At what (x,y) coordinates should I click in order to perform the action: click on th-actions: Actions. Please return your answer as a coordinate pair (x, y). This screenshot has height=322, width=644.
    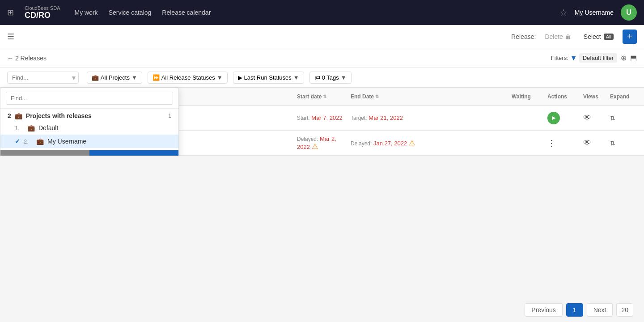
    Looking at the image, I should click on (565, 97).